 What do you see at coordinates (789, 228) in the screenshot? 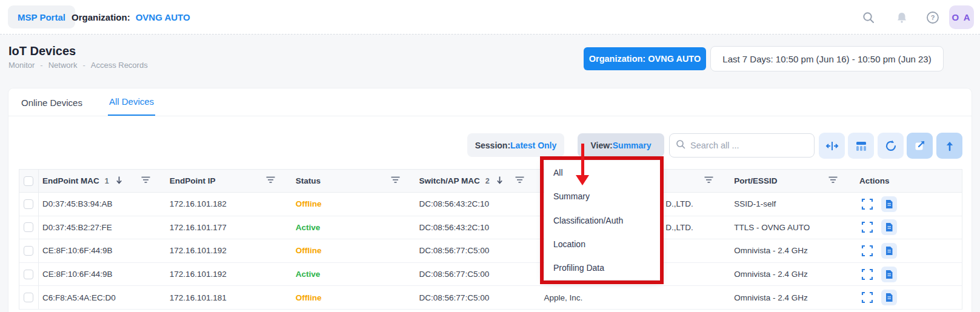
I see `cell-port-essid: TTLS - OVNG AUTO` at bounding box center [789, 228].